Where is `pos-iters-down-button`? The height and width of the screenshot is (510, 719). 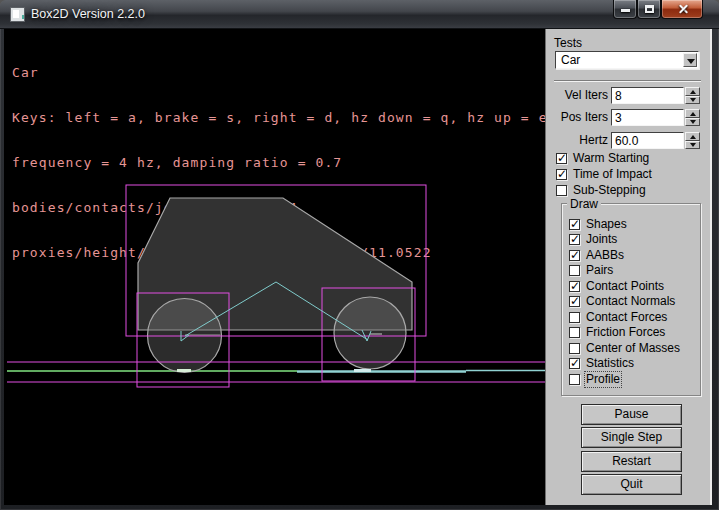 pos-iters-down-button is located at coordinates (692, 122).